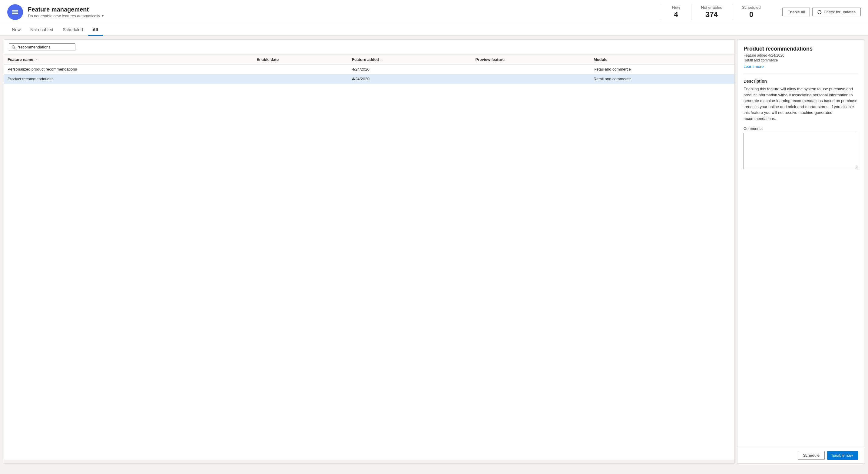 The height and width of the screenshot is (474, 868). What do you see at coordinates (342, 9) in the screenshot?
I see `page-title: Feature management` at bounding box center [342, 9].